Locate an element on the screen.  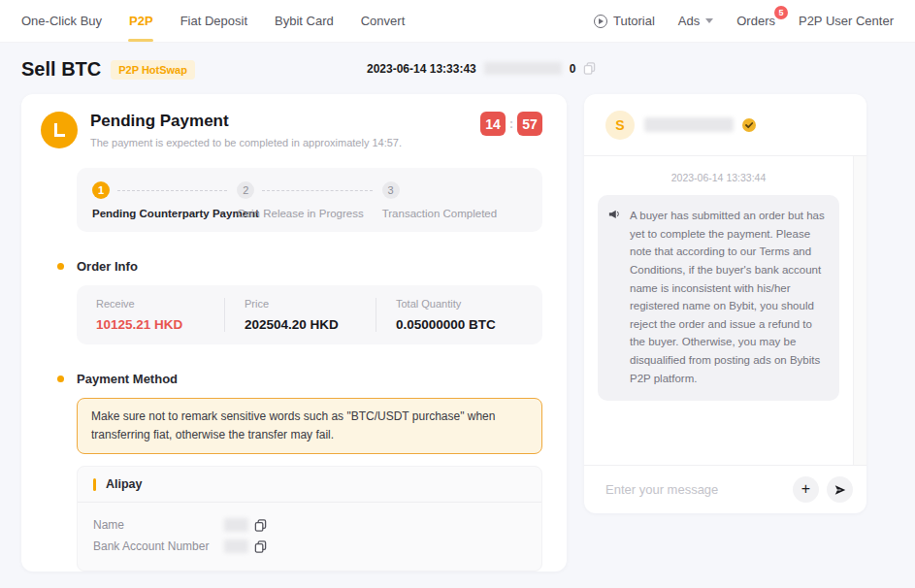
status-text: Pending Payment The payment is expected … is located at coordinates (246, 130).